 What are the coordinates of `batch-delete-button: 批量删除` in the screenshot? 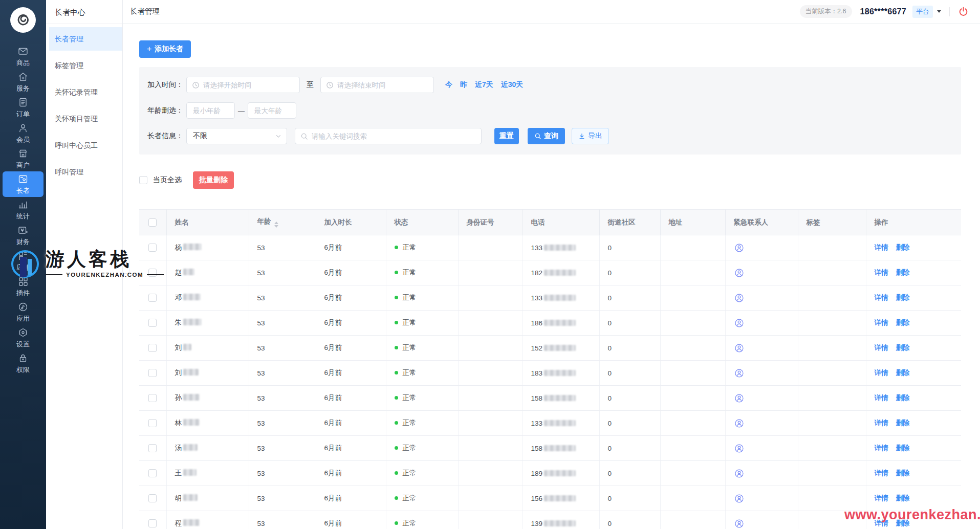 It's located at (213, 180).